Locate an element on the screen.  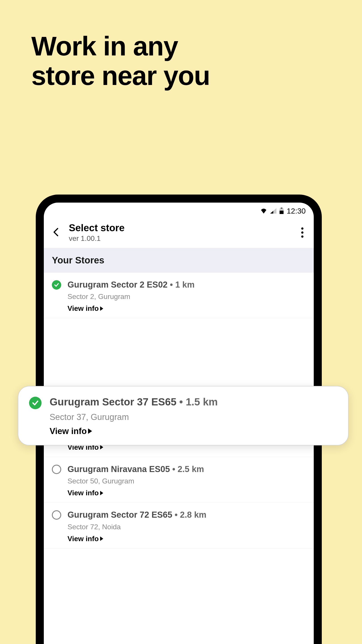
featured-placeholder is located at coordinates (179, 352).